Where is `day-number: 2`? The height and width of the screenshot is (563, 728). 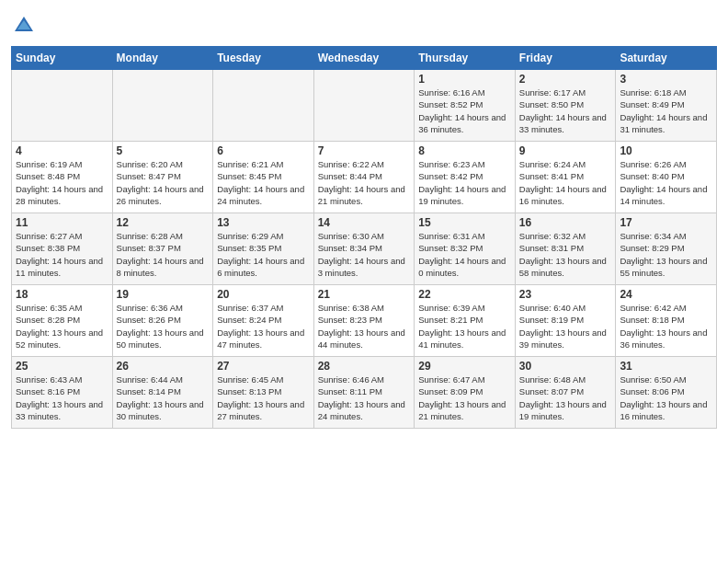 day-number: 2 is located at coordinates (566, 79).